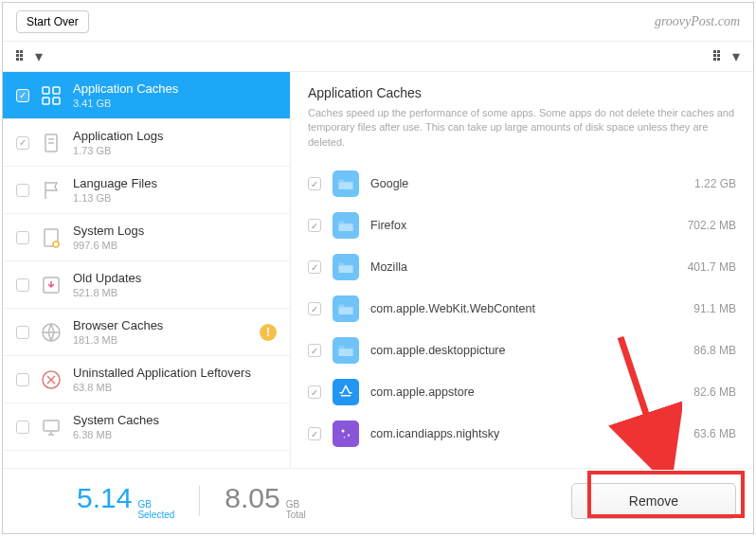 This screenshot has width=756, height=537. I want to click on browser-icon, so click(51, 332).